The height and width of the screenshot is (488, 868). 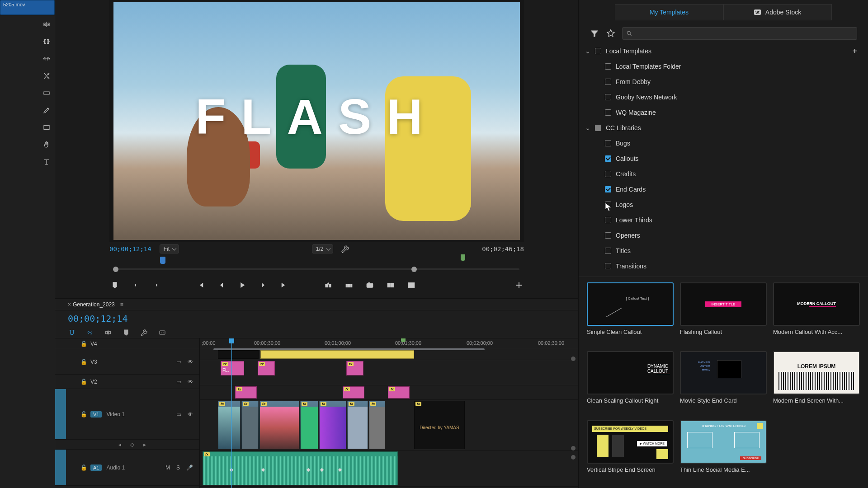 I want to click on tab-my-templates: My Templates, so click(x=669, y=12).